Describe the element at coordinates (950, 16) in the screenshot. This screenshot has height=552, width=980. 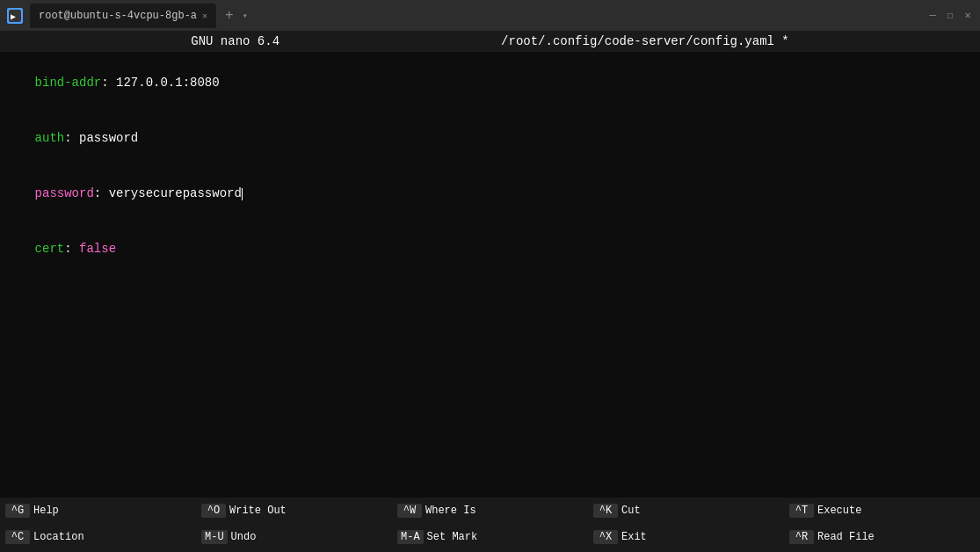
I see `window-controls: — ☐ ✕` at that location.